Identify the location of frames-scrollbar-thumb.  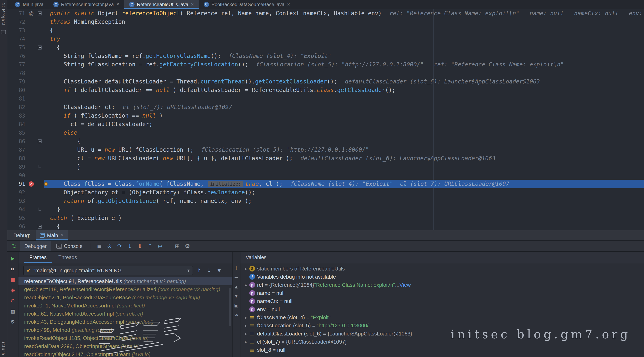
(230, 307).